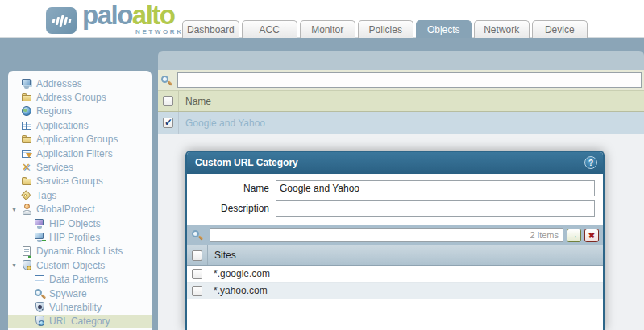 Image resolution: width=644 pixels, height=330 pixels. What do you see at coordinates (168, 122) in the screenshot?
I see `row-checkbox` at bounding box center [168, 122].